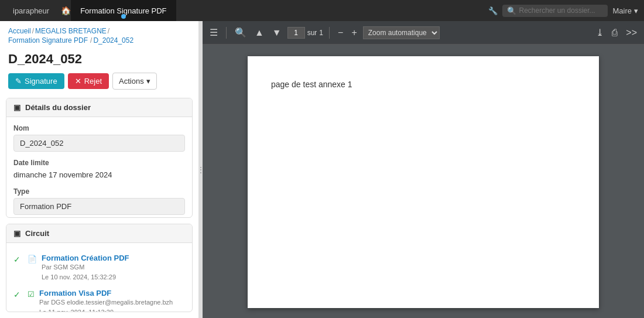 The width and height of the screenshot is (644, 318). I want to click on date-limite-label: Date limite, so click(100, 163).